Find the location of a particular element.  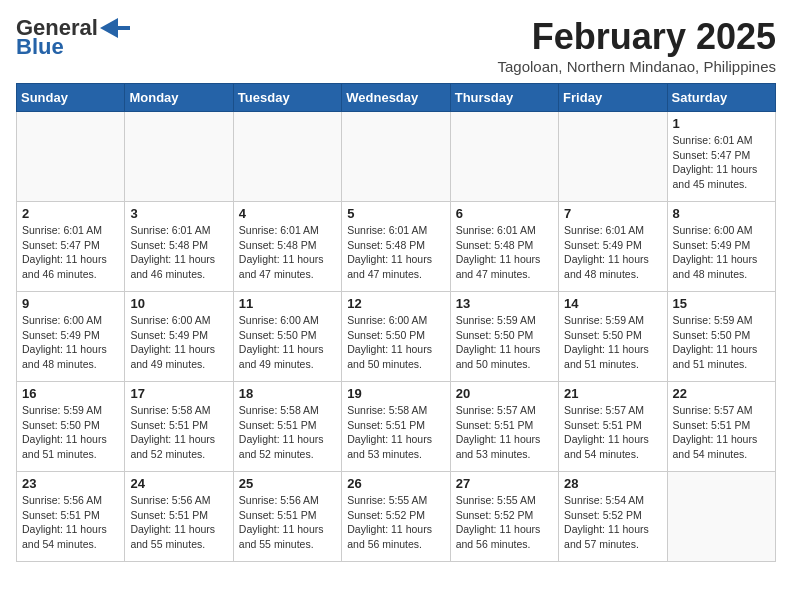

location-subtitle: Tagoloan, Northern Mindanao, Philippines is located at coordinates (636, 66).